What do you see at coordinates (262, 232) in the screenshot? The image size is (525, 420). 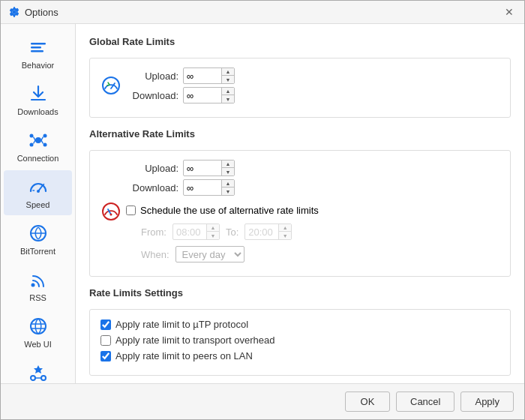 I see `to-field` at bounding box center [262, 232].